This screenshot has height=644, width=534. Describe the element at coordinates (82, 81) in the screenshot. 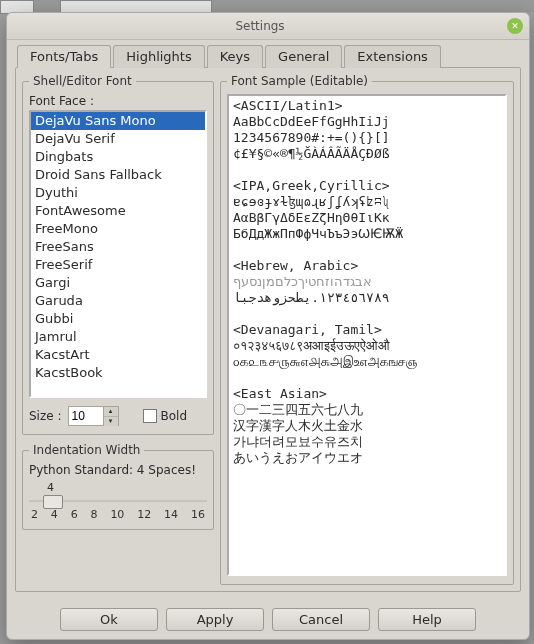

I see `font-legend: Shell/Editor Font` at that location.